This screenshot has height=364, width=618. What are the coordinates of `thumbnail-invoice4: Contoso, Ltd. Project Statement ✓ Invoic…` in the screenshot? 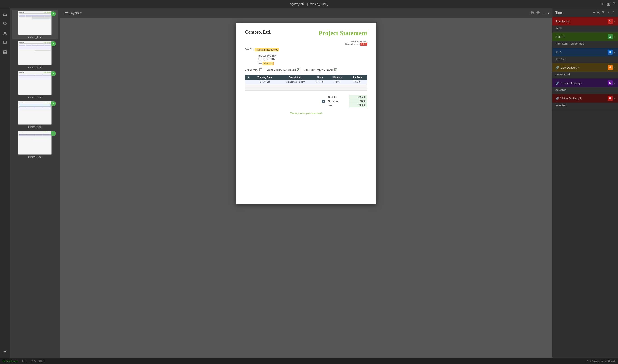 It's located at (35, 115).